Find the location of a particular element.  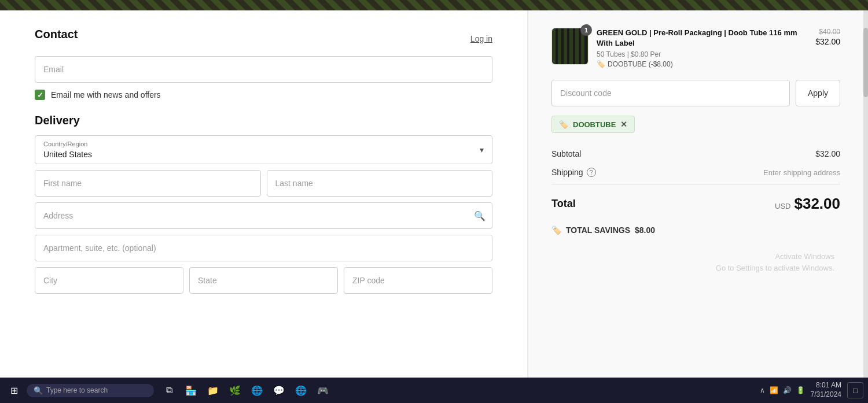

coupon-code-text: DOOBTUBE is located at coordinates (594, 125).